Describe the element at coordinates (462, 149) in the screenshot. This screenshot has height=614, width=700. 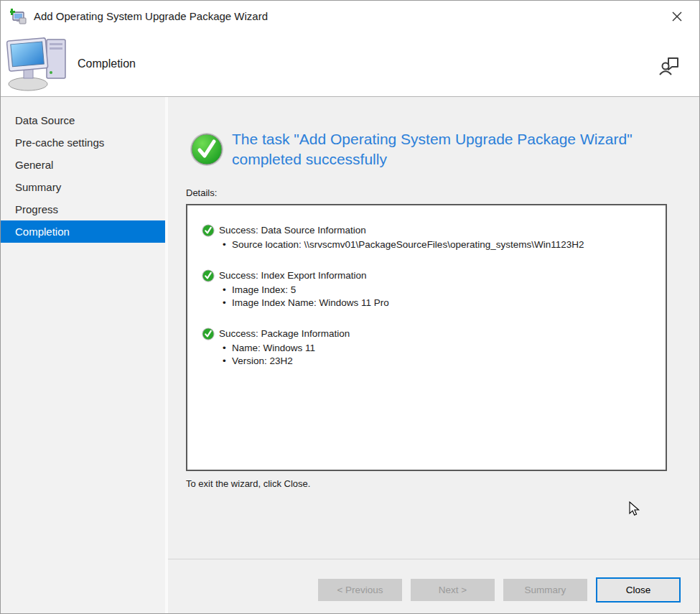
I see `completion-message: The task "Add Operating System Upgrade P…` at that location.